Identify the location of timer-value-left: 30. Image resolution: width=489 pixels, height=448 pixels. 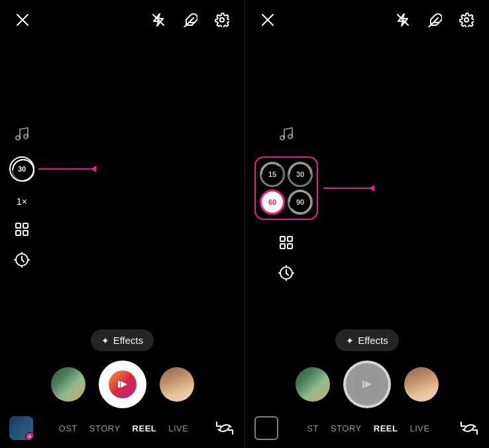
(22, 169).